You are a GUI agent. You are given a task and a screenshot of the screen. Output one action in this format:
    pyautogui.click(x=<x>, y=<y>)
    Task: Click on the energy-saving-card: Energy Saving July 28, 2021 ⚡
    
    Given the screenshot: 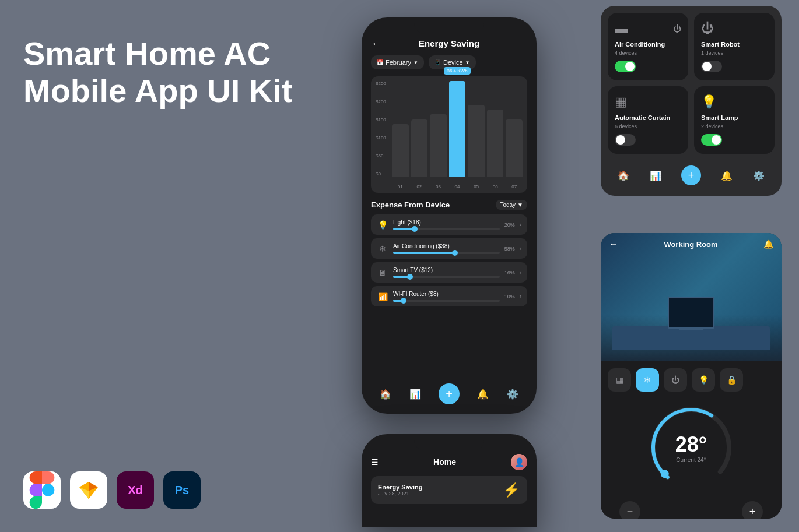 What is the action you would take?
    pyautogui.click(x=449, y=490)
    